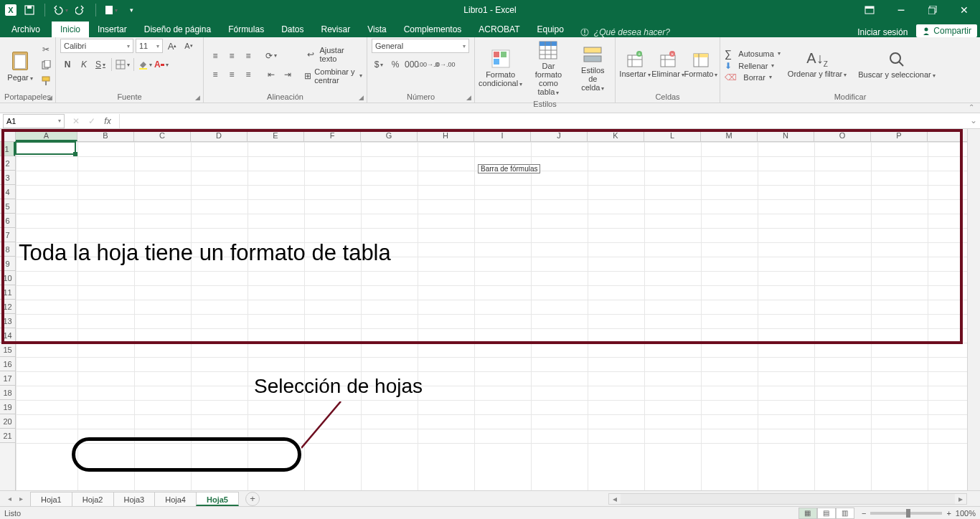 This screenshot has height=519, width=980. I want to click on column-header-C: C, so click(162, 135).